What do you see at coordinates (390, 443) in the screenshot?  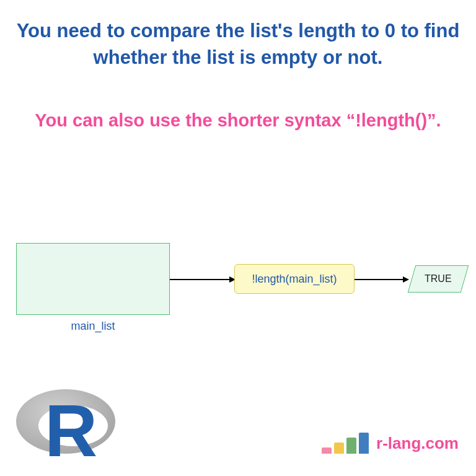 I see `brand-block: r-lang.com` at bounding box center [390, 443].